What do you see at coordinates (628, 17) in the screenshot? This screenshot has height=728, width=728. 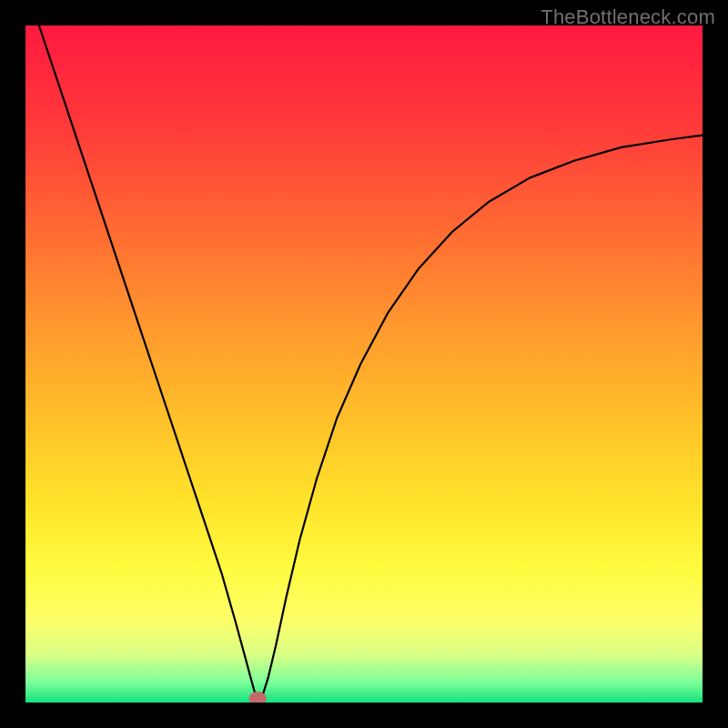 I see `watermark-text: TheBottleneck.com` at bounding box center [628, 17].